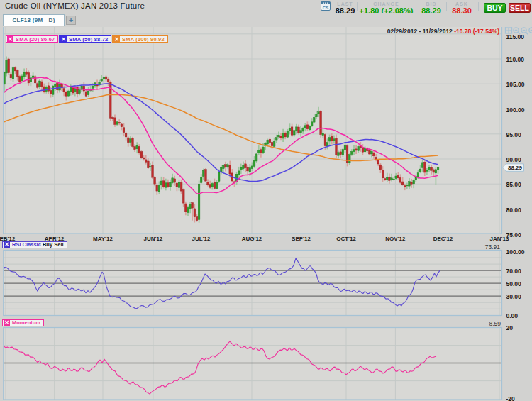 The height and width of the screenshot is (401, 532). I want to click on svg-text: 115.00, so click(516, 37).